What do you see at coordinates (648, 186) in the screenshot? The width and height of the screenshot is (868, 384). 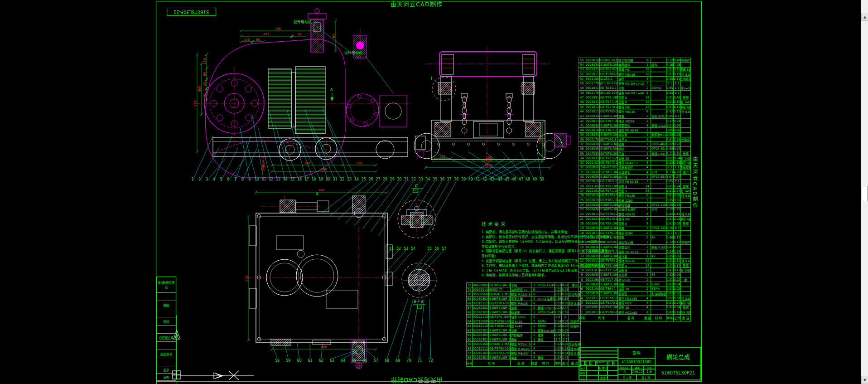 I see `table-cell: 24` at bounding box center [648, 186].